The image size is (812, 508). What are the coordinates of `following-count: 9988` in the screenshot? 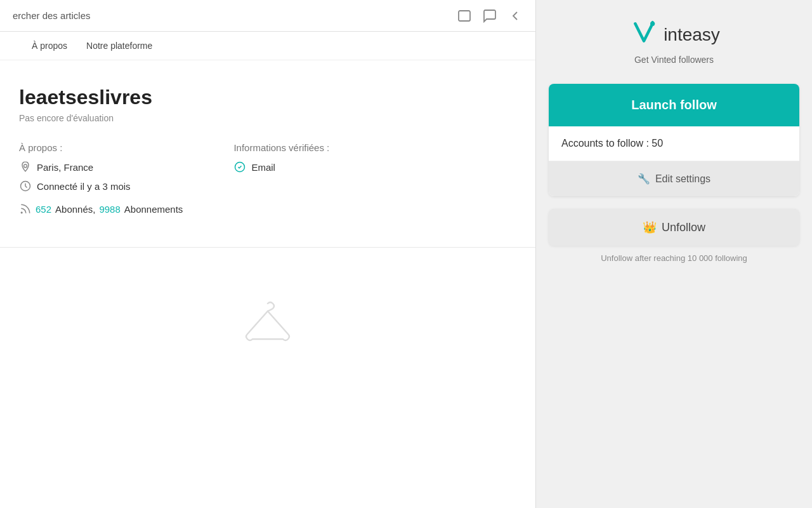 It's located at (109, 210).